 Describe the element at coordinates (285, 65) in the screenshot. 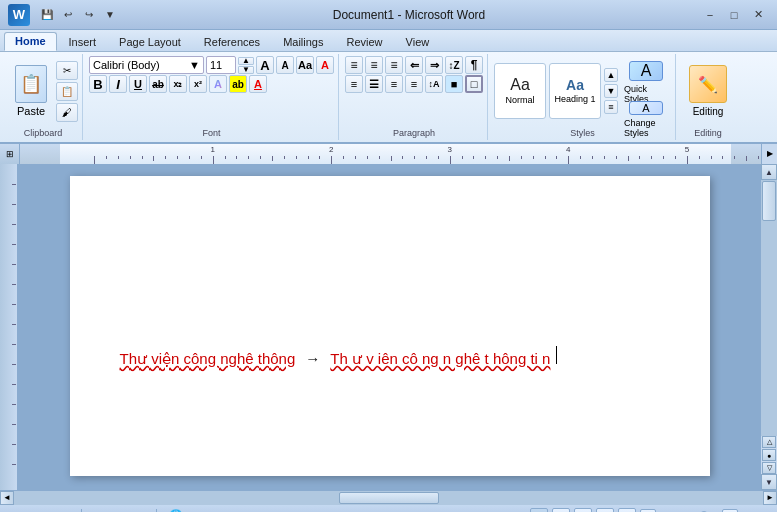

I see `shrink-font-btn: A` at that location.